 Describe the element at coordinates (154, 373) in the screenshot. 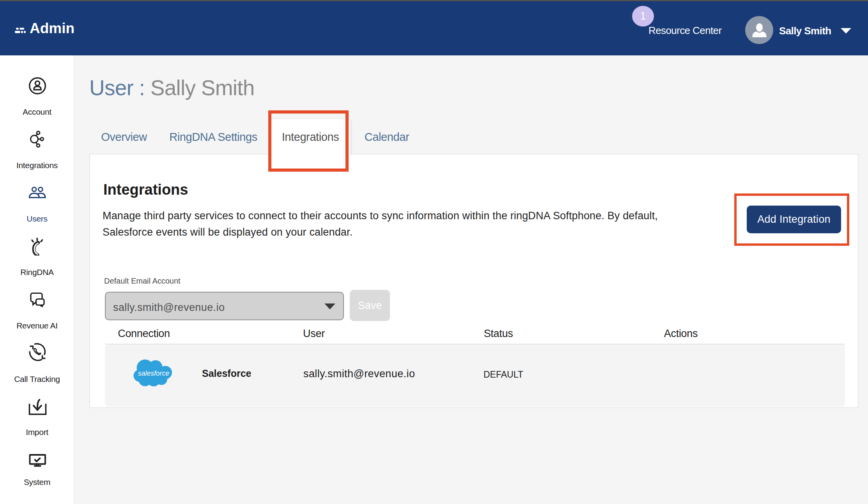

I see `svg-text: salesforce` at that location.